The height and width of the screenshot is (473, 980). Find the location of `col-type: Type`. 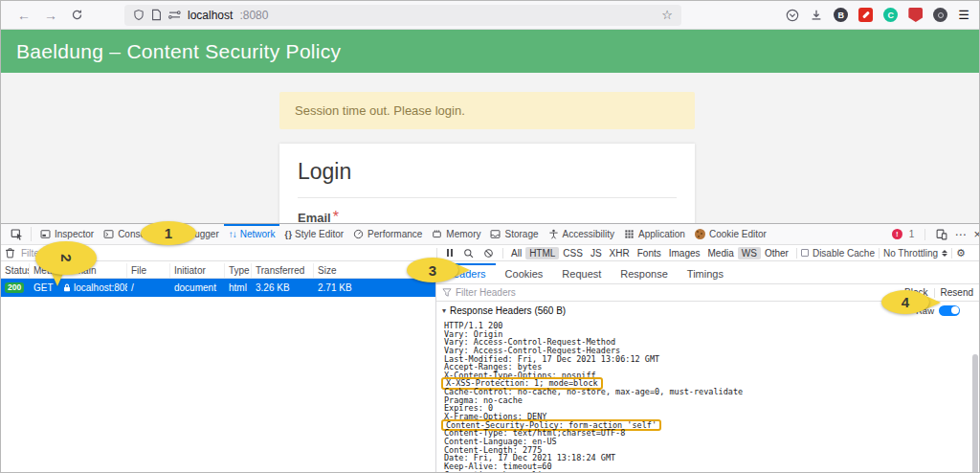

col-type: Type is located at coordinates (238, 270).